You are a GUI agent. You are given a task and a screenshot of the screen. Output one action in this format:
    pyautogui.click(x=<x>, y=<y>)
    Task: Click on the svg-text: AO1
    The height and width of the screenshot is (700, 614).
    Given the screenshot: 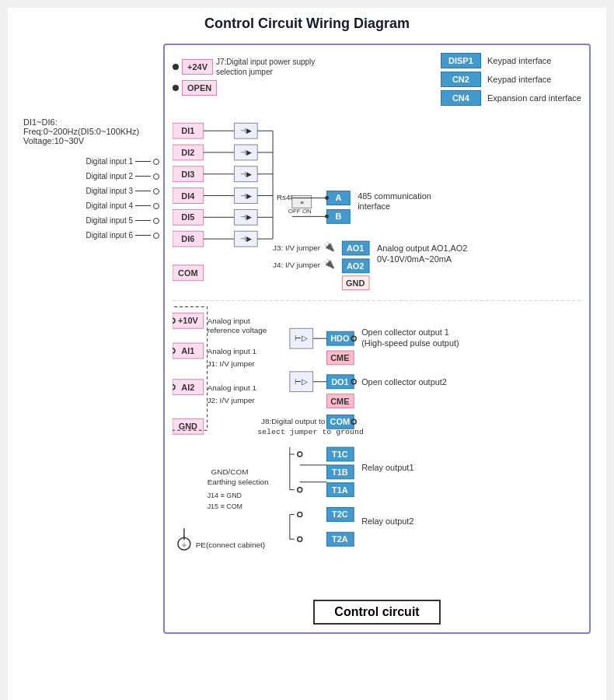 What is the action you would take?
    pyautogui.click(x=355, y=248)
    